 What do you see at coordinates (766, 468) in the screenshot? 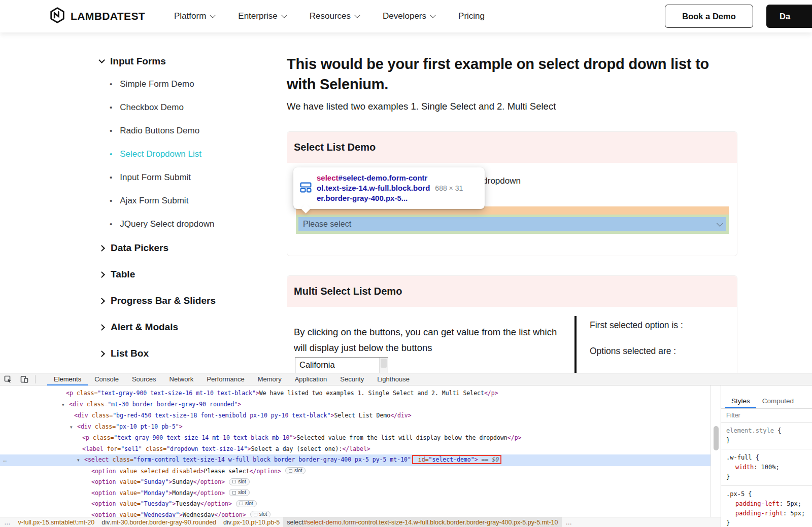
I see `css-rule: .w-full {width: 100%;}` at bounding box center [766, 468].